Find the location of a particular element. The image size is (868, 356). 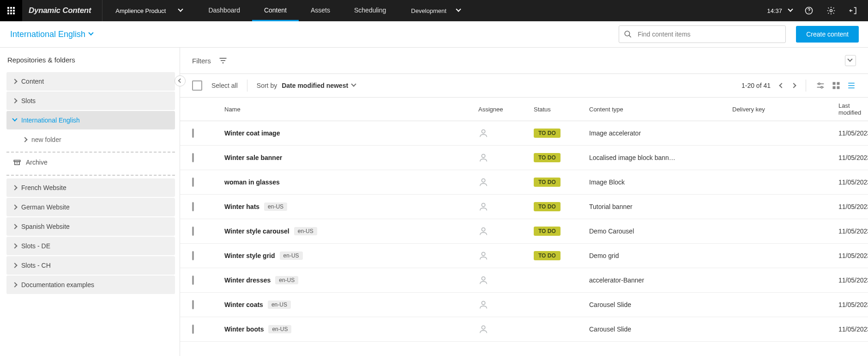

prev-page-button is located at coordinates (781, 86).